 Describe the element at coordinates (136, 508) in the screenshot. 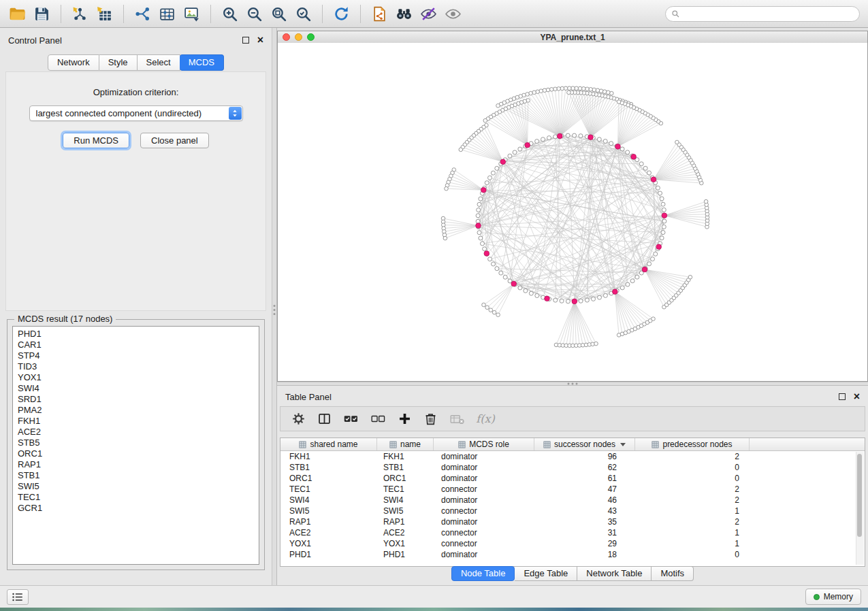

I see `mcds-result-item: GCR1` at that location.